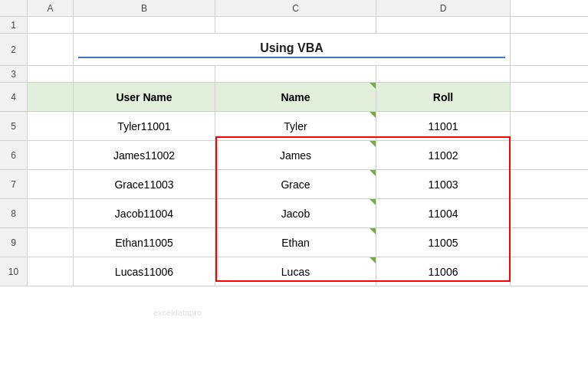  I want to click on cell-7d: 11003, so click(443, 184).